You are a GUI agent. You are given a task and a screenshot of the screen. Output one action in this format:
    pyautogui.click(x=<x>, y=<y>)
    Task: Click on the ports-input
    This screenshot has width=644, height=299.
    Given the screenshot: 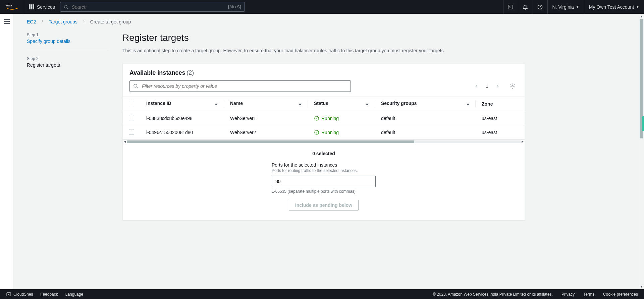 What is the action you would take?
    pyautogui.click(x=324, y=181)
    